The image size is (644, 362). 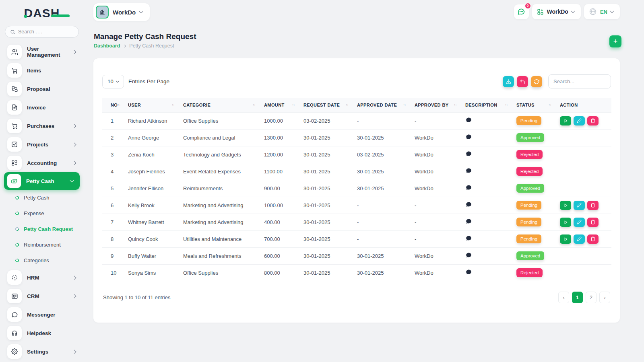 What do you see at coordinates (122, 12) in the screenshot?
I see `workspace-switcher: WorkDo` at bounding box center [122, 12].